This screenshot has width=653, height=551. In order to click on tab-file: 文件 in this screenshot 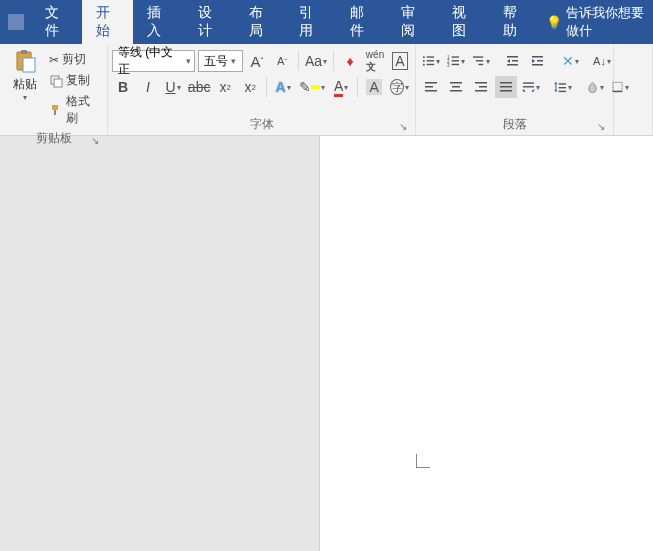, I will do `click(56, 22)`.